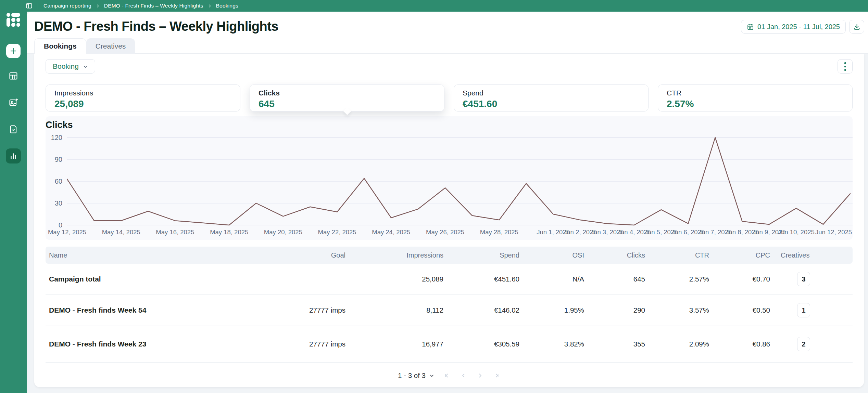 The image size is (868, 393). What do you see at coordinates (449, 344) in the screenshot?
I see `table-row-week-23: DEMO - Fresh finds Week 23 27777 imps 16…` at bounding box center [449, 344].